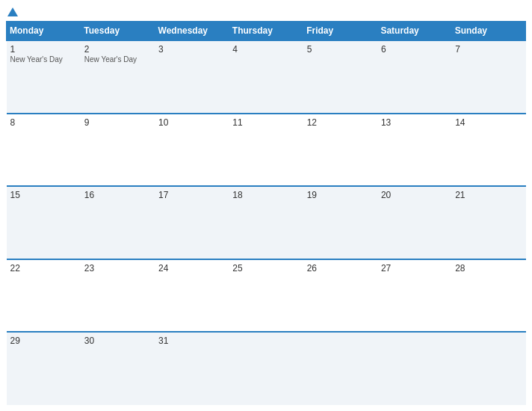  I want to click on day-number: 13, so click(414, 123).